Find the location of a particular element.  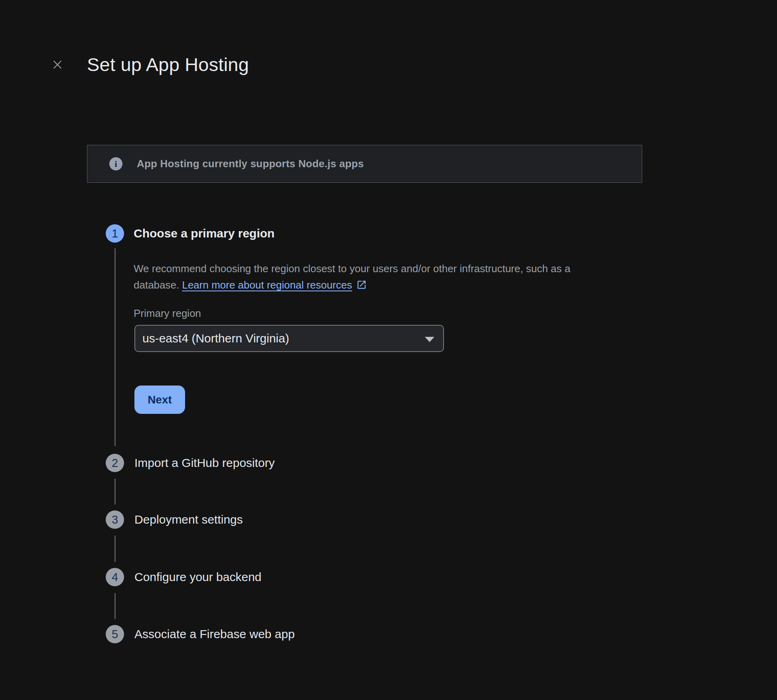

step-1-indicator: 1 is located at coordinates (115, 233).